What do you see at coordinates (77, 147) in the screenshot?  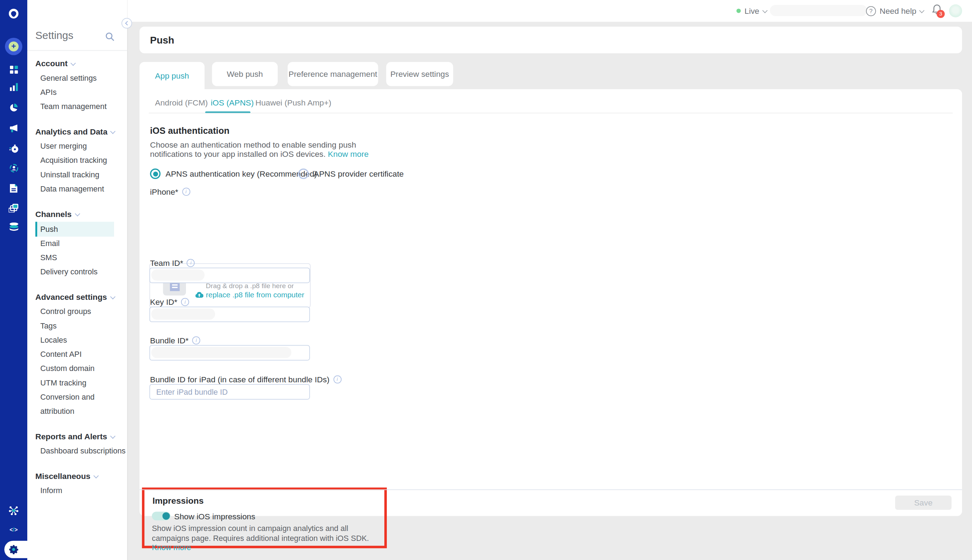 I see `sidebar-item-user-merging: User merging` at bounding box center [77, 147].